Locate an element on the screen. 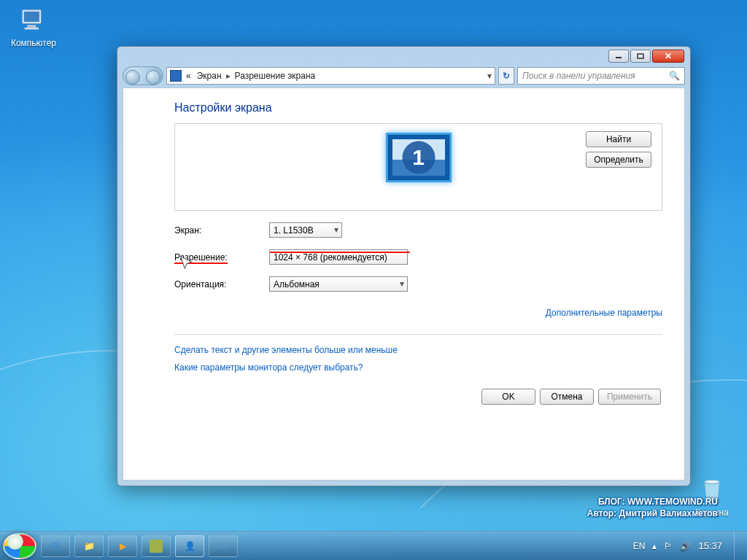 The image size is (747, 560). monitor-number: 1 is located at coordinates (419, 158).